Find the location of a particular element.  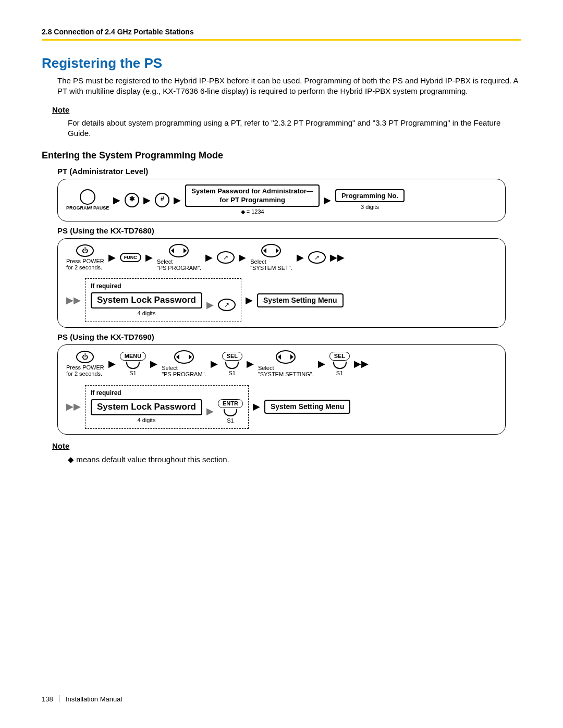

hash-key-icon: # is located at coordinates (162, 200).